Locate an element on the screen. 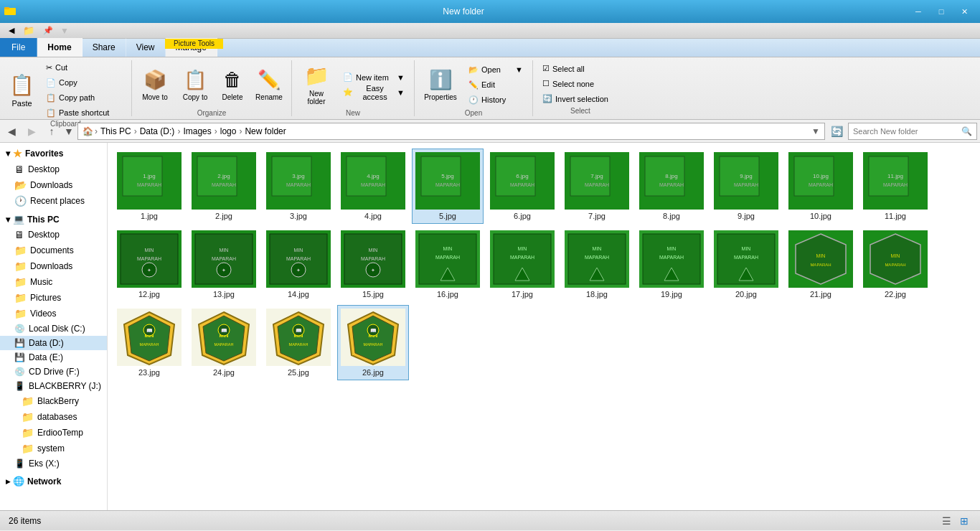 This screenshot has height=531, width=980. search-input is located at coordinates (907, 131).